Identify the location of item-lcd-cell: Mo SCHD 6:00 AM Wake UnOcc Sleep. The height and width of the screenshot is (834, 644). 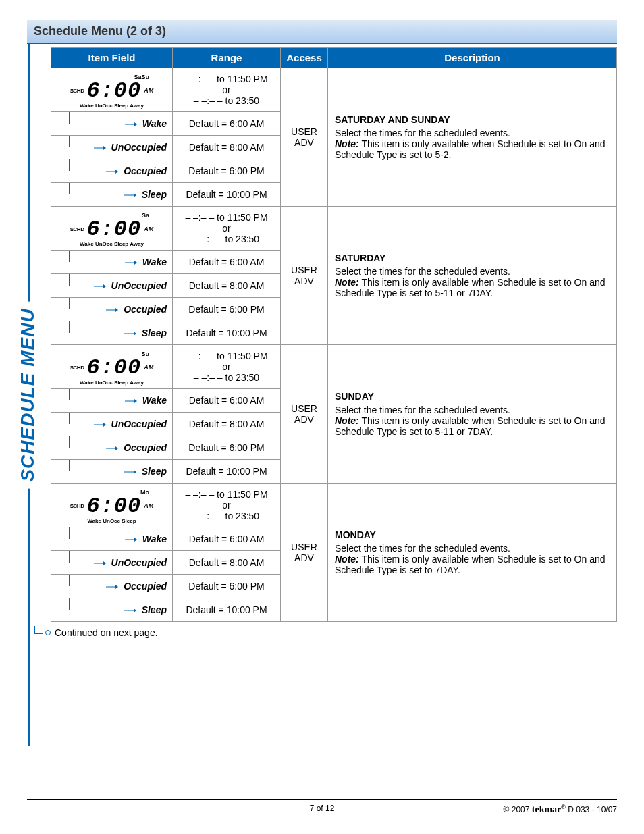
(112, 505).